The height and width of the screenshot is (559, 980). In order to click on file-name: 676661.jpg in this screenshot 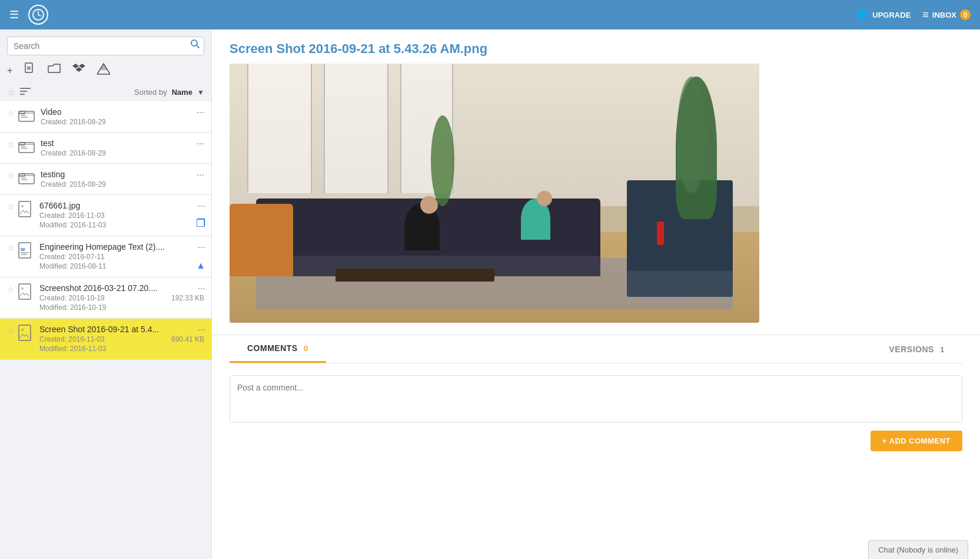, I will do `click(122, 206)`.